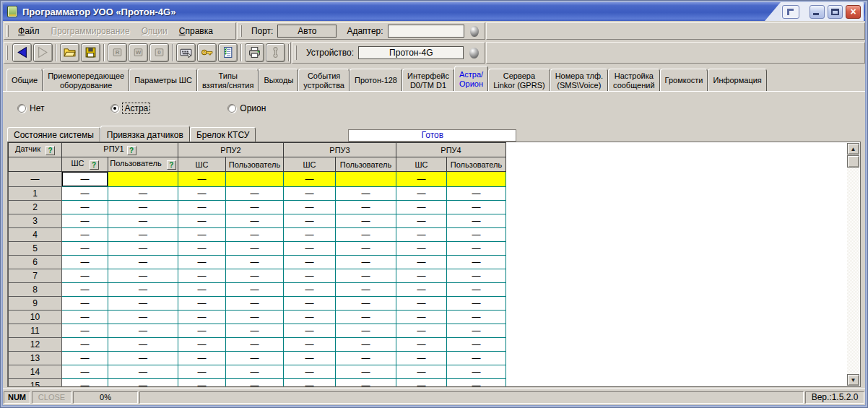 This screenshot has width=868, height=408. What do you see at coordinates (25, 79) in the screenshot?
I see `main-tab-0: Общие` at bounding box center [25, 79].